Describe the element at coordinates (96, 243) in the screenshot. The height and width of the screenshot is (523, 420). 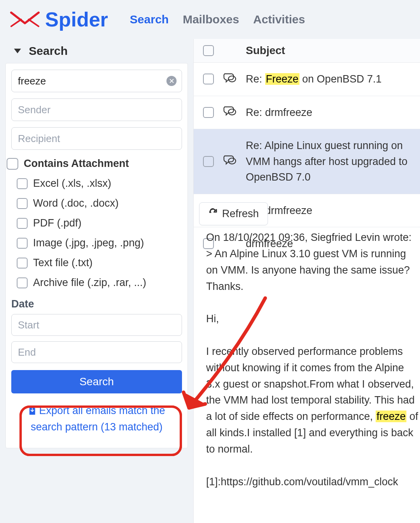
I see `attach-type-image: Image (.jpg, .jpeg, .png)` at that location.